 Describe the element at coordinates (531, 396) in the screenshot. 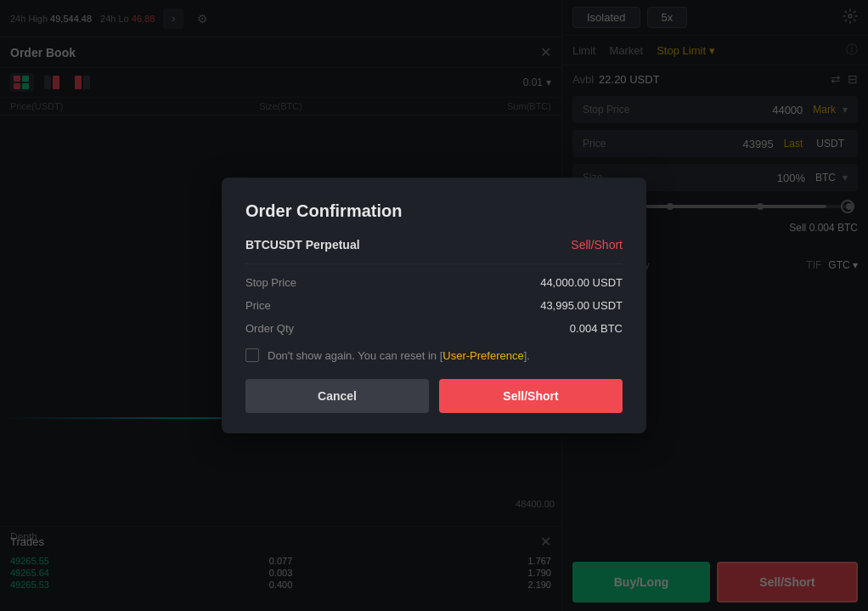

I see `modal-sell-short-button: Sell/Short` at that location.